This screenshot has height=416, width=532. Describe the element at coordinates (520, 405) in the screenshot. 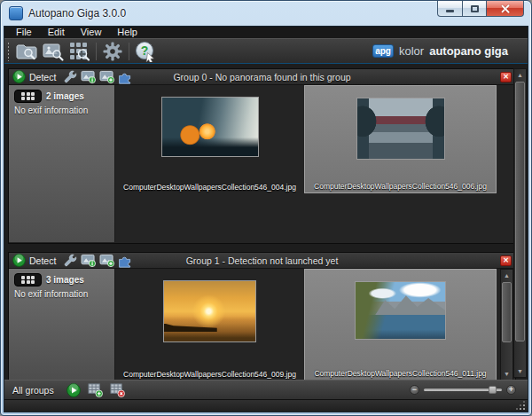

I see `resize-grip` at that location.